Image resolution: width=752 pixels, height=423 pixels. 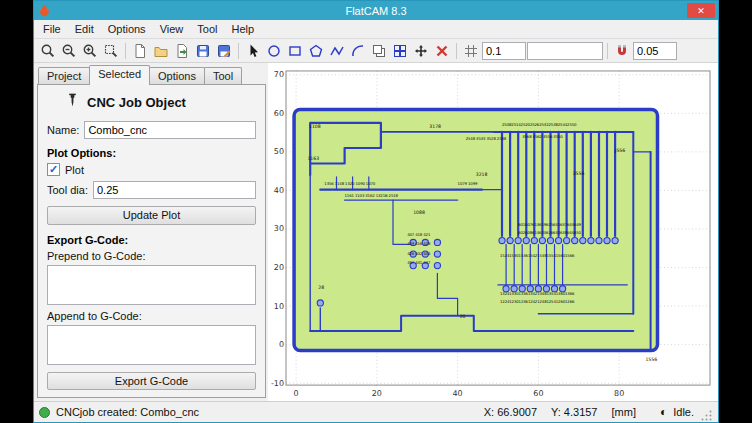 What do you see at coordinates (376, 412) in the screenshot?
I see `statusbar: CNCjob created: Combo_cnc X: 66.9007 Y: …` at bounding box center [376, 412].